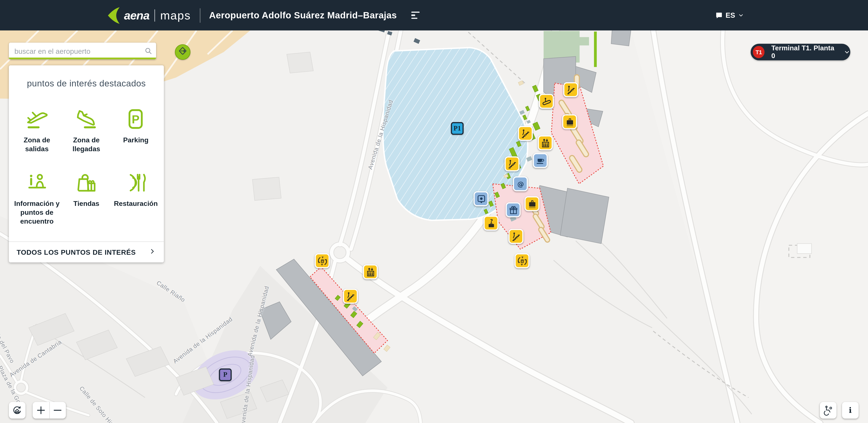 The image size is (868, 423). Describe the element at coordinates (17, 410) in the screenshot. I see `home-reset-icon` at that location.